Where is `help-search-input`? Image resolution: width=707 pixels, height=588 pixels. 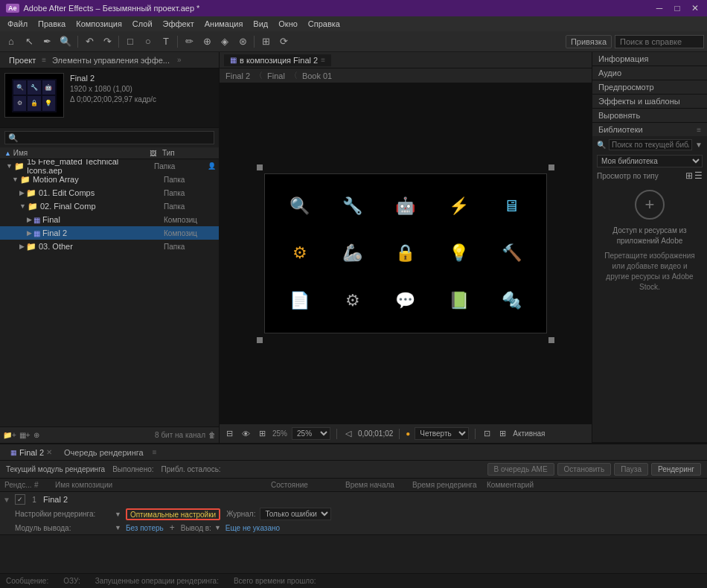 help-search-input is located at coordinates (659, 42).